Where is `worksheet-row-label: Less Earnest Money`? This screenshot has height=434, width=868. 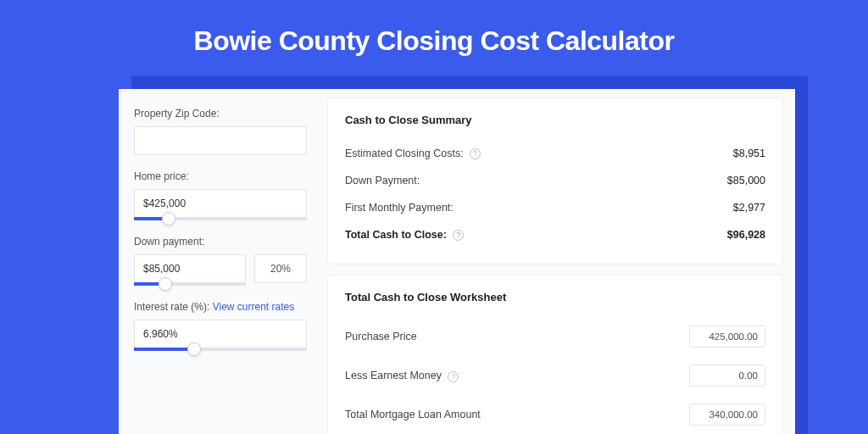
worksheet-row-label: Less Earnest Money is located at coordinates (393, 376).